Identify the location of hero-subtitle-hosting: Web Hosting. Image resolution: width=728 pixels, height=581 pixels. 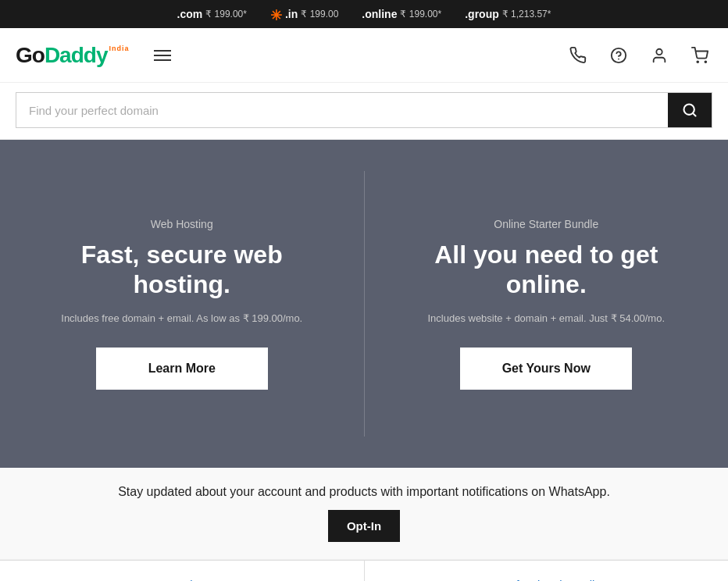
(182, 224).